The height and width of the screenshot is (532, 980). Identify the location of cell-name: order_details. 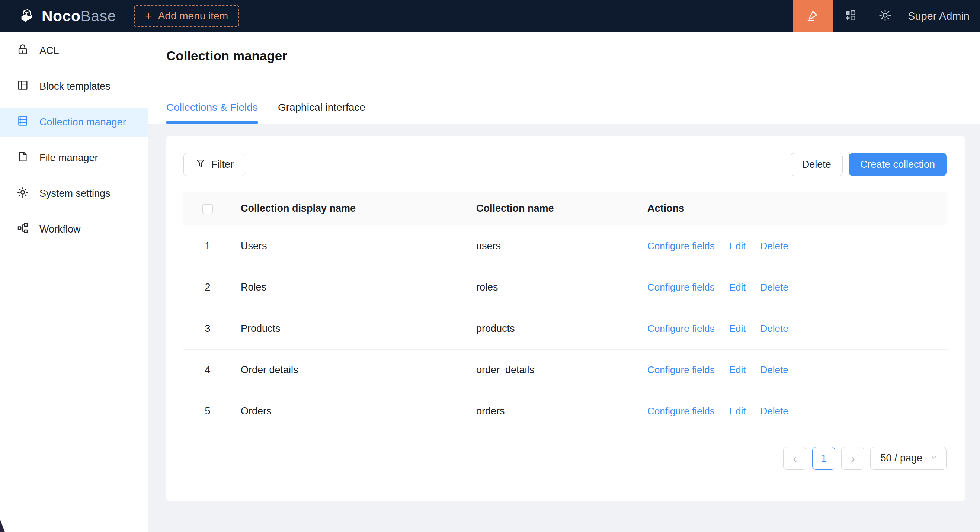
(553, 370).